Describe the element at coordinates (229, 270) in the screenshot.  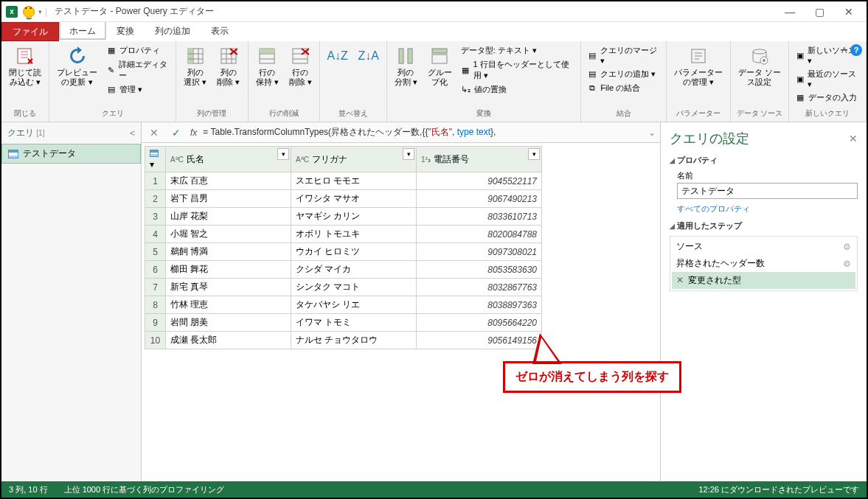
I see `cell-name: 櫛田 舞花` at that location.